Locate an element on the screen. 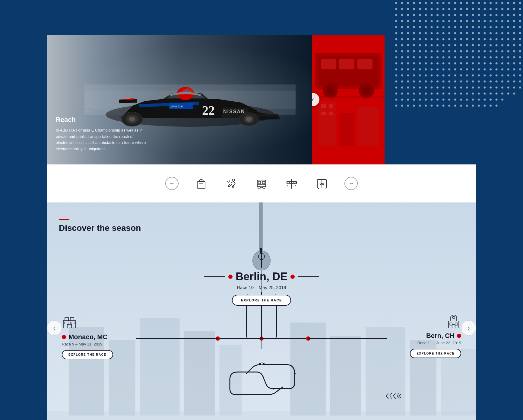 This screenshot has width=523, height=420. berlin-dot-right is located at coordinates (293, 277).